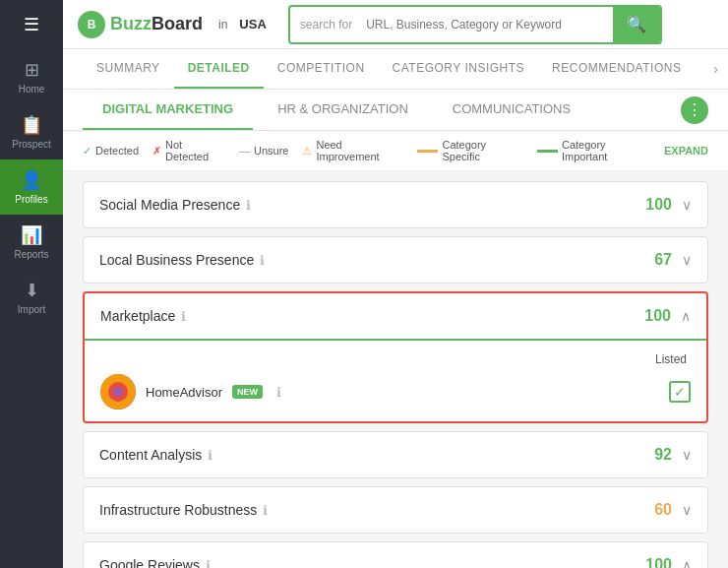  What do you see at coordinates (395, 555) in the screenshot?
I see `section-google-reviews-header: Google Reviews ℹ 100 ∧` at bounding box center [395, 555].